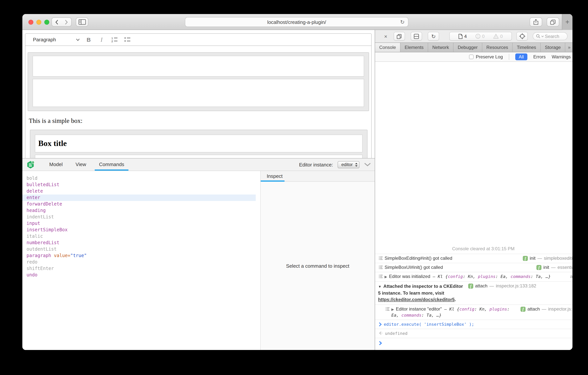 Image resolution: width=588 pixels, height=375 pixels. I want to click on filter-scope-all: All, so click(522, 57).